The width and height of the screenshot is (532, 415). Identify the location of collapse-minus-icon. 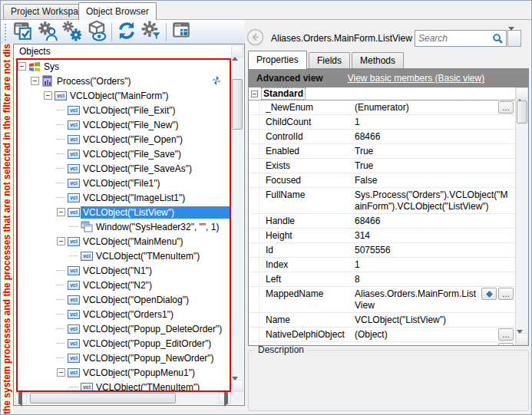
(255, 94).